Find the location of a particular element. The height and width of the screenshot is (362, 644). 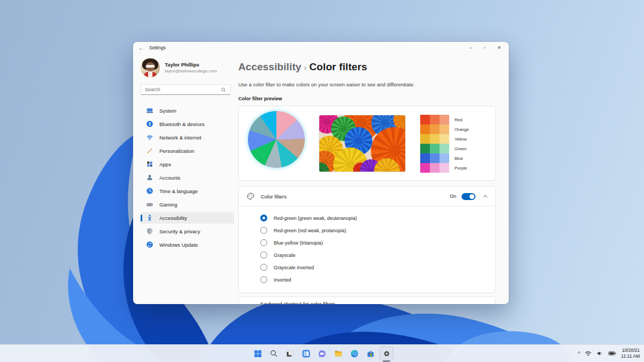

palette-row-yellow: Yellow is located at coordinates (444, 139).